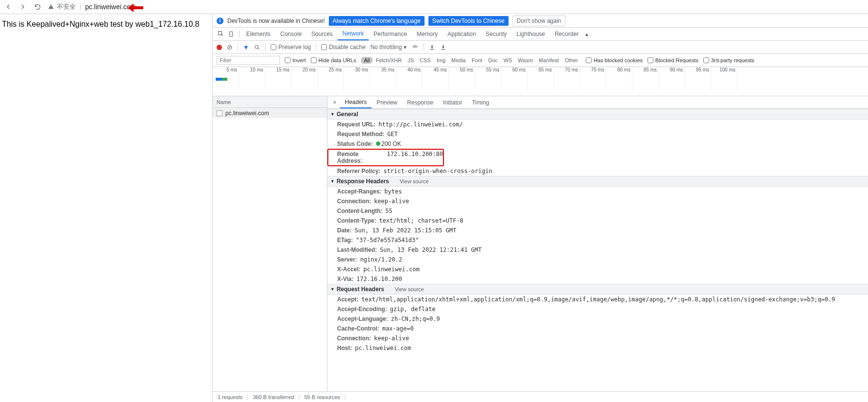 The width and height of the screenshot is (868, 402). What do you see at coordinates (677, 60) in the screenshot?
I see `blocked-requests-label: Blocked Requests` at bounding box center [677, 60].